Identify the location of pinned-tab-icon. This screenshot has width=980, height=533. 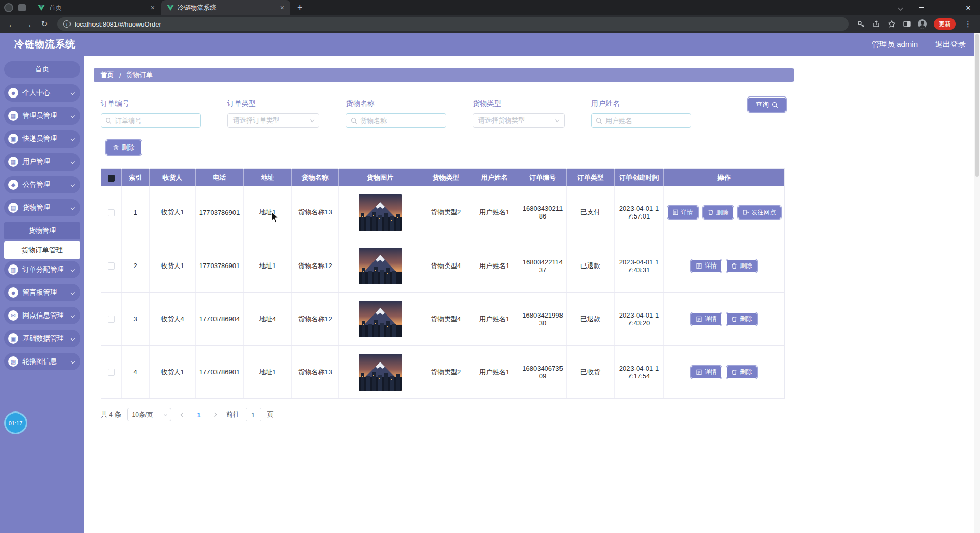
(22, 8).